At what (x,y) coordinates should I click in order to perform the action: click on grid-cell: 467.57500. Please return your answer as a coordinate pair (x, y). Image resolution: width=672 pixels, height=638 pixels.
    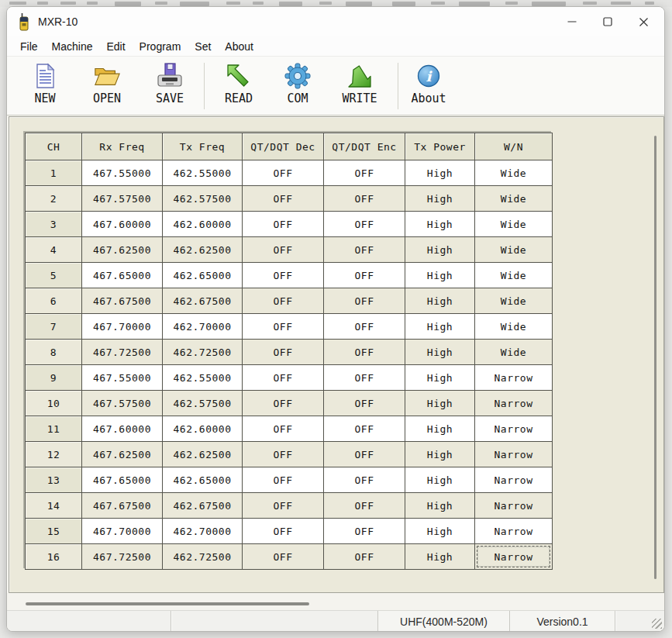
    Looking at the image, I should click on (122, 198).